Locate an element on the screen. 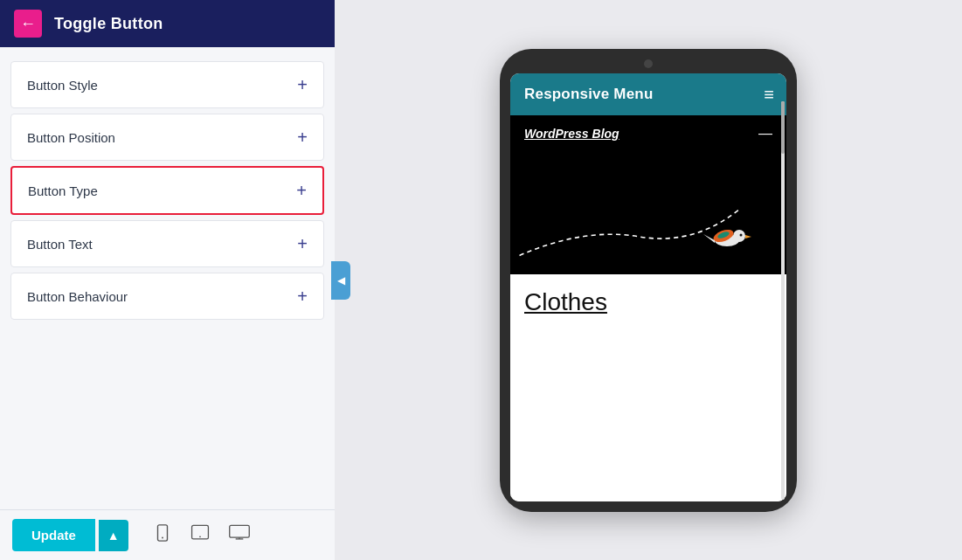  collapse-tab: ◀ is located at coordinates (341, 280).